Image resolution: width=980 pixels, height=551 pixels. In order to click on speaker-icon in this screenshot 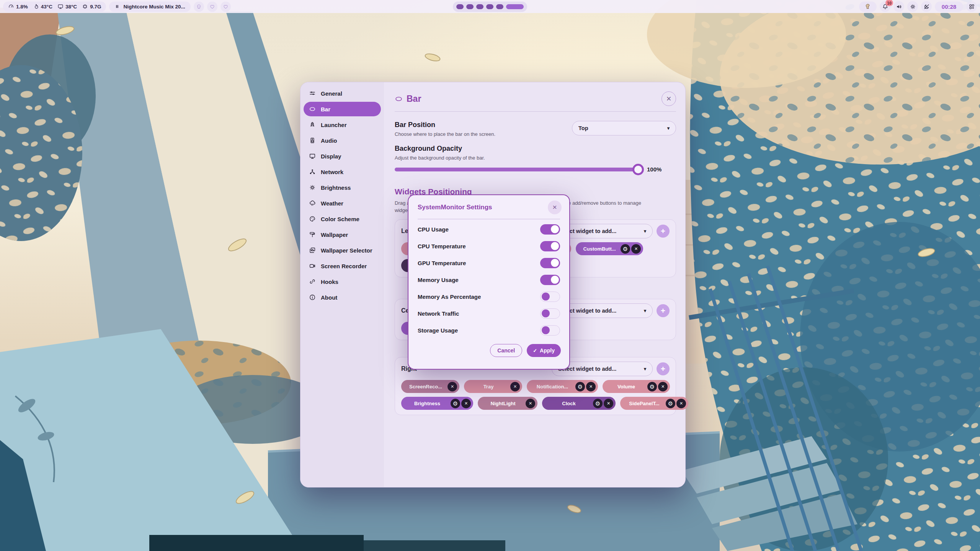, I will do `click(899, 7)`.